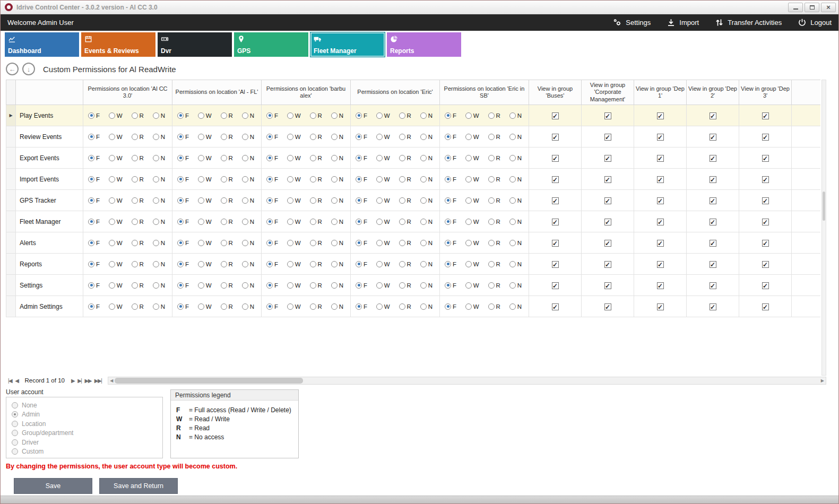  Describe the element at coordinates (10, 381) in the screenshot. I see `first-record-button: |◀` at that location.